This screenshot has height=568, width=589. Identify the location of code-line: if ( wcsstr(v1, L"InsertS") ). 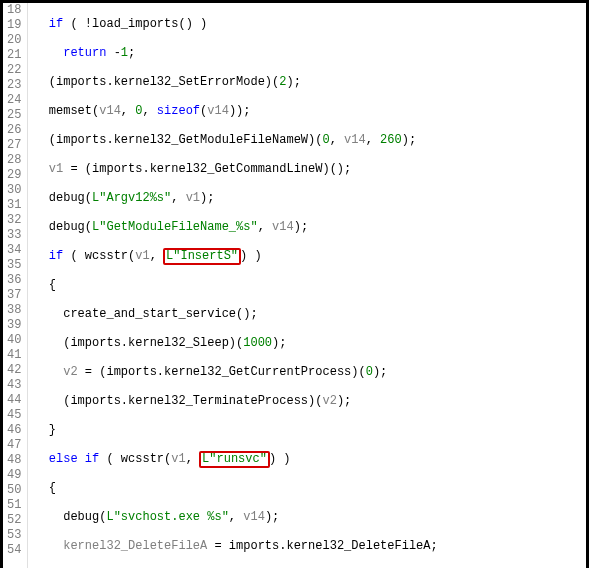
(310, 256).